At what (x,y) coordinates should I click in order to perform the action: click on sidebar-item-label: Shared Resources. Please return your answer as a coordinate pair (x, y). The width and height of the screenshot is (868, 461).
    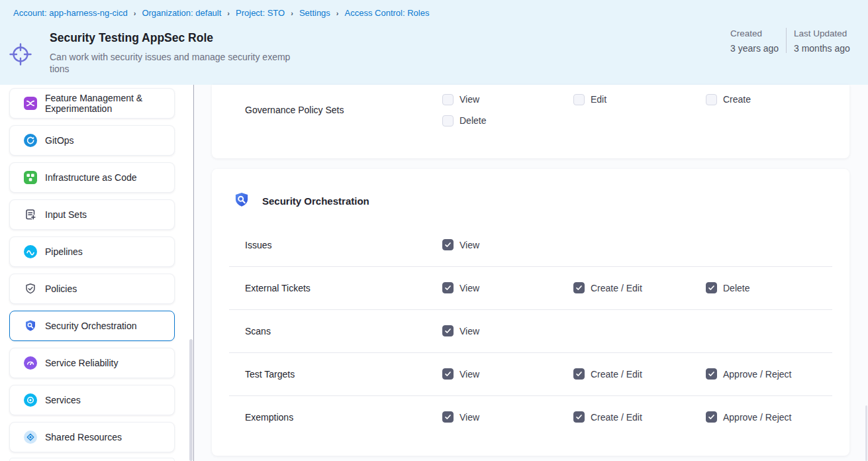
    Looking at the image, I should click on (103, 437).